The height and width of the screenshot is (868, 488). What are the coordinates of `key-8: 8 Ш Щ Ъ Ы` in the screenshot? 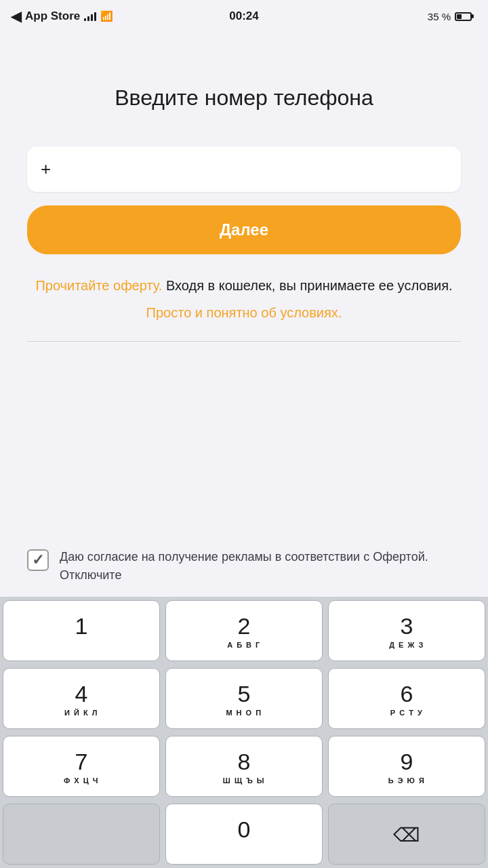 It's located at (244, 766).